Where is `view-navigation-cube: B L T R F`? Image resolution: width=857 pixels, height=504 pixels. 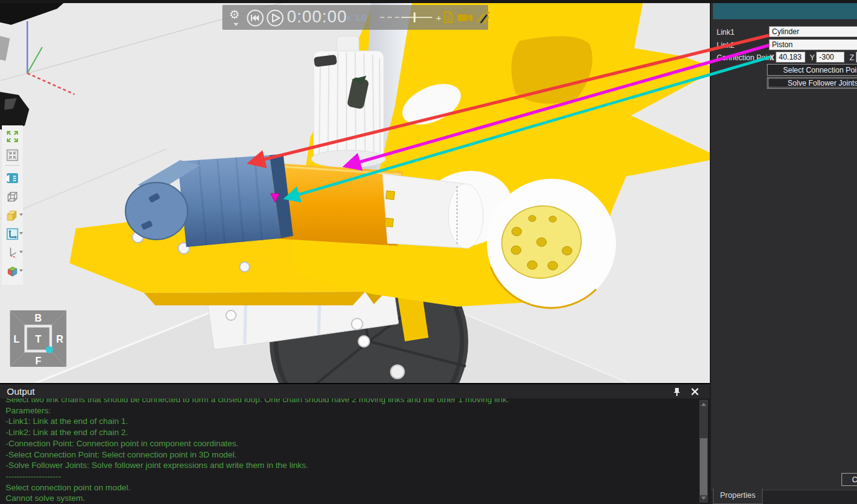
view-navigation-cube: B L T R F is located at coordinates (39, 340).